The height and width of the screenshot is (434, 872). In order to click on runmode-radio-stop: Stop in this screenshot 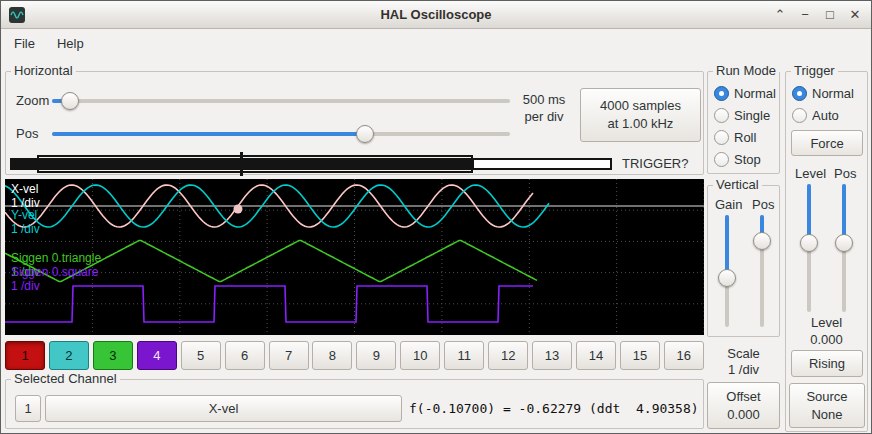, I will do `click(738, 160)`.